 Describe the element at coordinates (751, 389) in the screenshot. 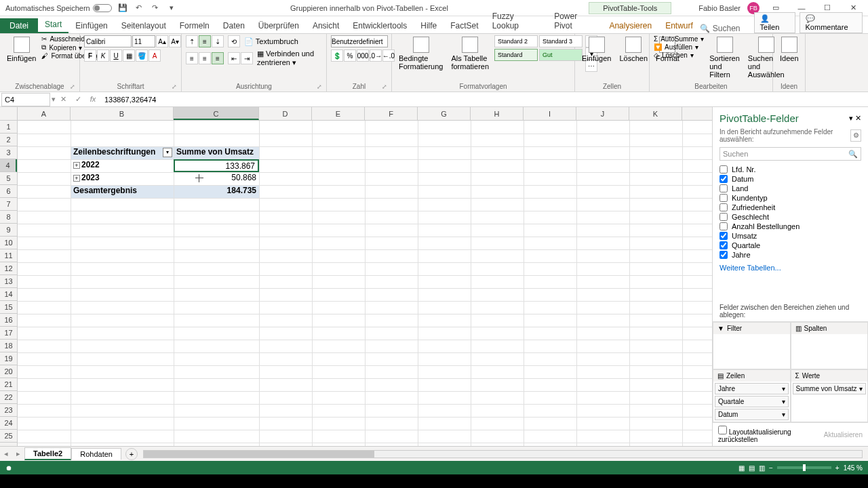

I see `row-field-jahre: Jahre▾` at that location.